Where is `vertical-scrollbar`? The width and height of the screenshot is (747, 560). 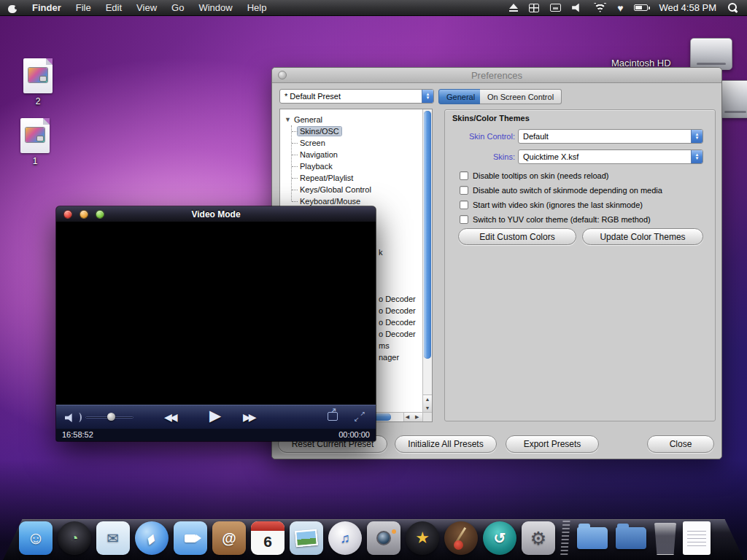
vertical-scrollbar is located at coordinates (427, 261).